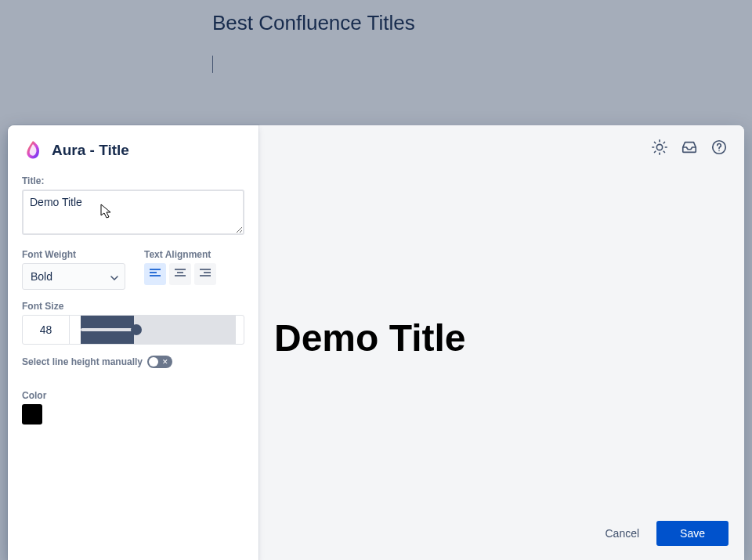  I want to click on align-left-button, so click(155, 274).